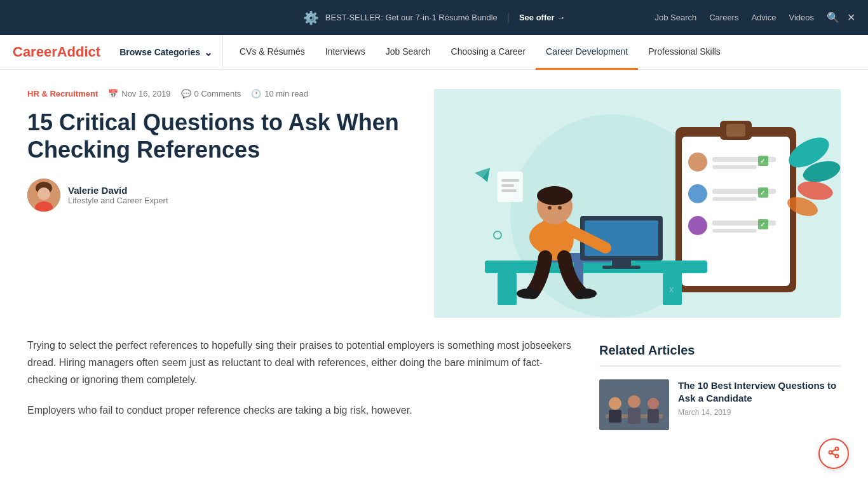 Image resolution: width=868 pixels, height=488 pixels. Describe the element at coordinates (412, 18) in the screenshot. I see `promo-text: BEST-SELLER: Get our 7-in-1 Résumé Bundl…` at that location.